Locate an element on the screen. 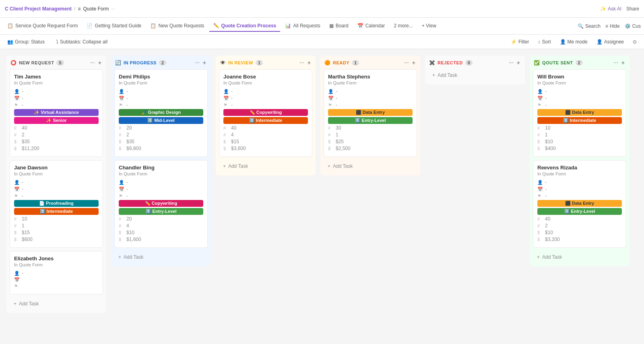 The height and width of the screenshot is (344, 644). badge-tim-james: ✨ Virtual Assistance is located at coordinates (56, 113).